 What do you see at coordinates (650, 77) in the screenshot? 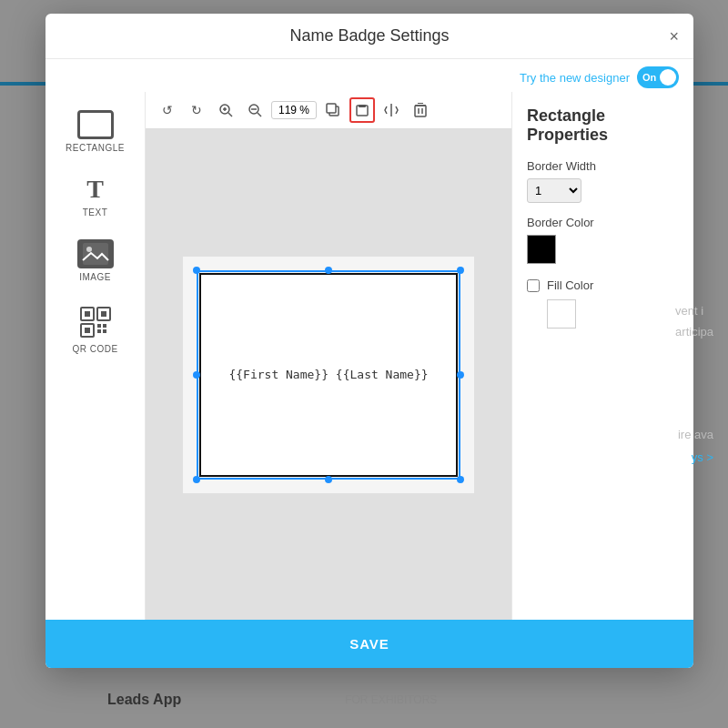
I see `toggle-label: On` at bounding box center [650, 77].